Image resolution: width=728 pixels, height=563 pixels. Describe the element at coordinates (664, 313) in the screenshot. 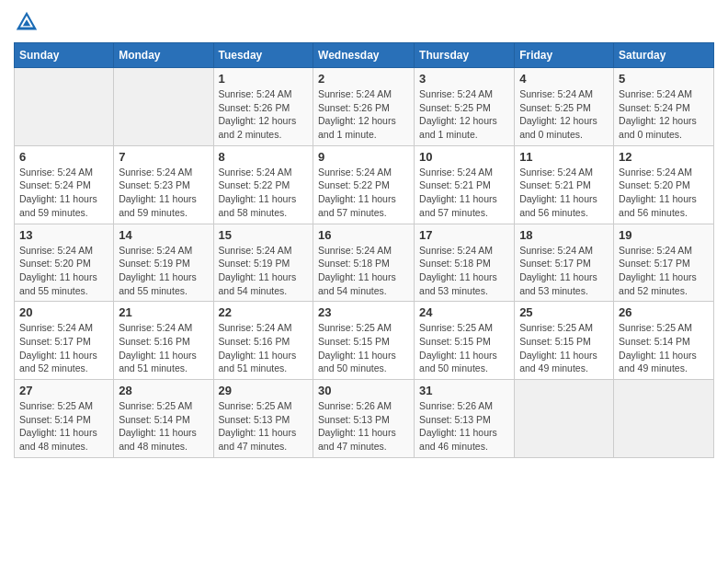

I see `day-number: 26` at that location.